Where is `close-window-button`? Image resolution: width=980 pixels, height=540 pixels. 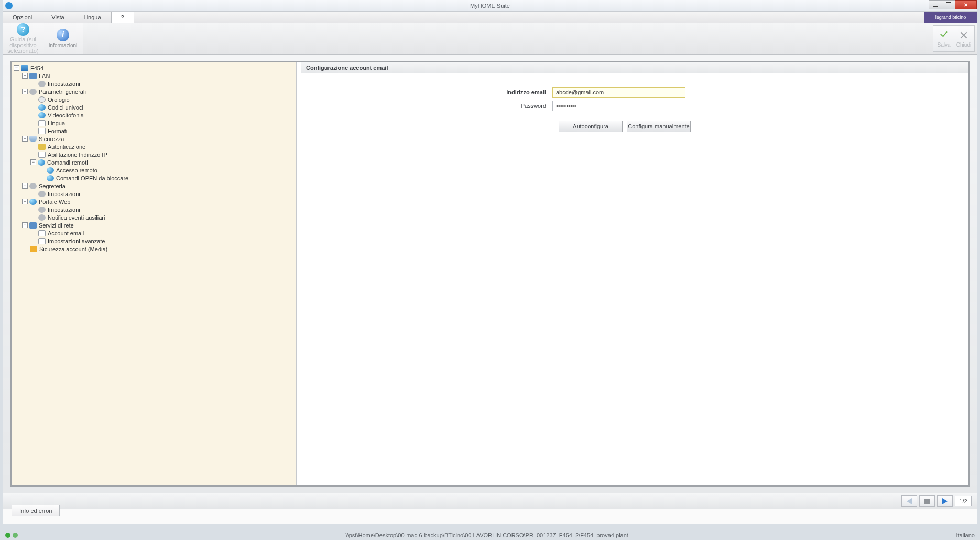
close-window-button is located at coordinates (966, 5).